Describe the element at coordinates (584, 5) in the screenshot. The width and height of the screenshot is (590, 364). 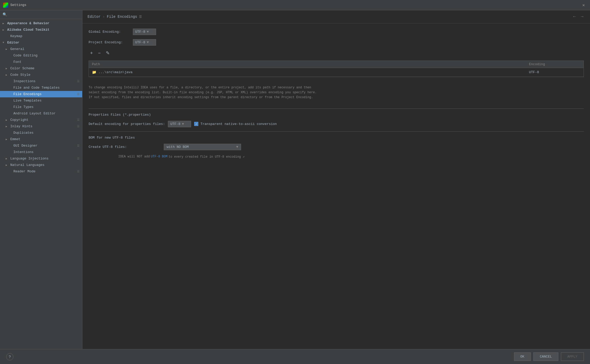
I see `close-button: ✕` at that location.